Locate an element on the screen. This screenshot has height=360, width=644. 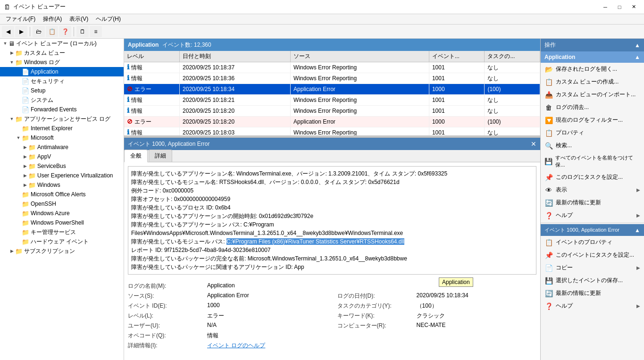
toolbar-help-button: ❓ is located at coordinates (65, 32).